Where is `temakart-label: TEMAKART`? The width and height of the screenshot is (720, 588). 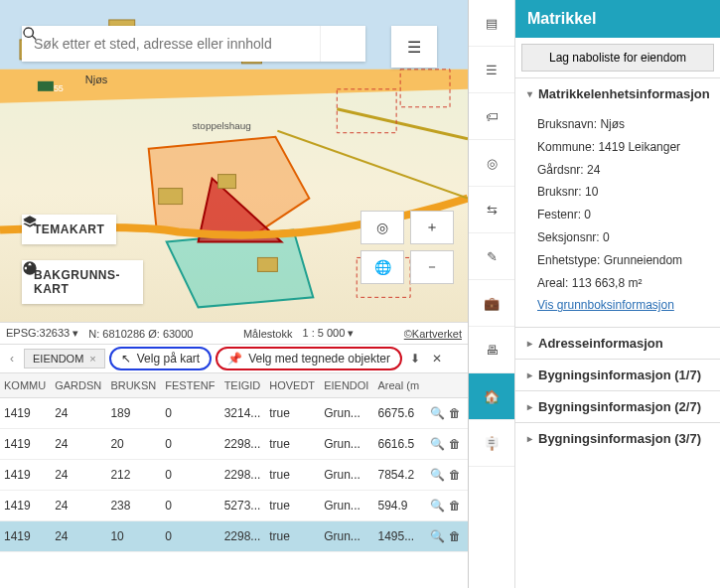 temakart-label: TEMAKART is located at coordinates (70, 229).